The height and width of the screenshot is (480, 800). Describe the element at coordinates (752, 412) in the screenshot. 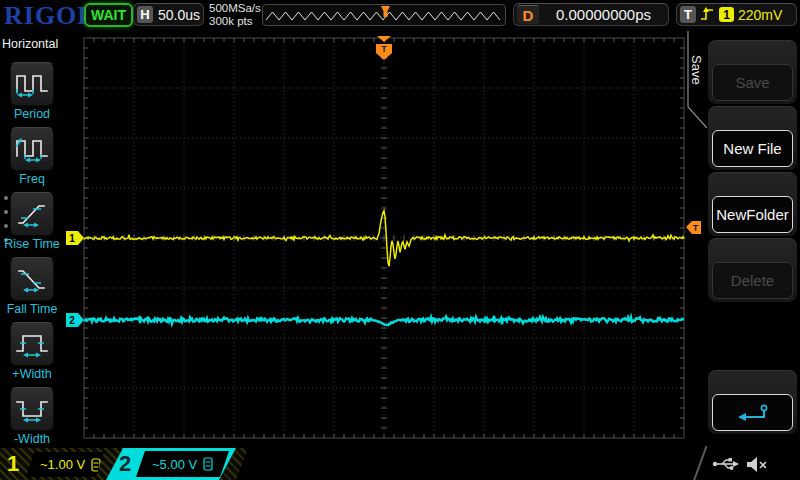

I see `back-button` at that location.